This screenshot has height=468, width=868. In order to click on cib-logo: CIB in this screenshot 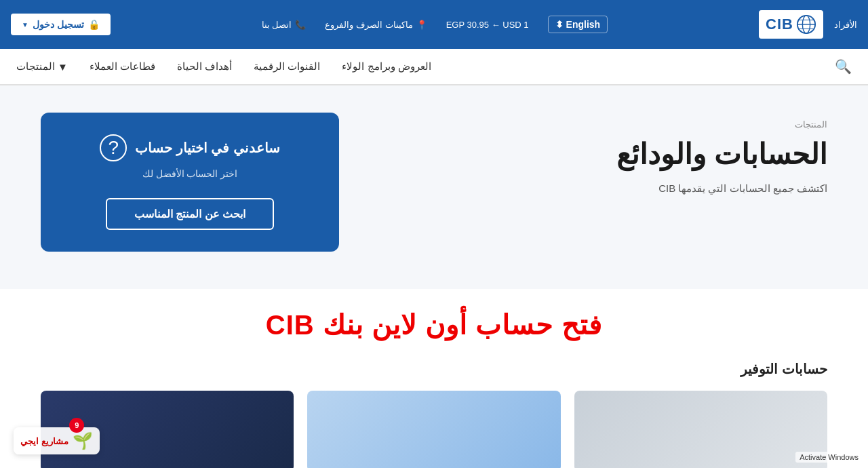, I will do `click(791, 24)`.